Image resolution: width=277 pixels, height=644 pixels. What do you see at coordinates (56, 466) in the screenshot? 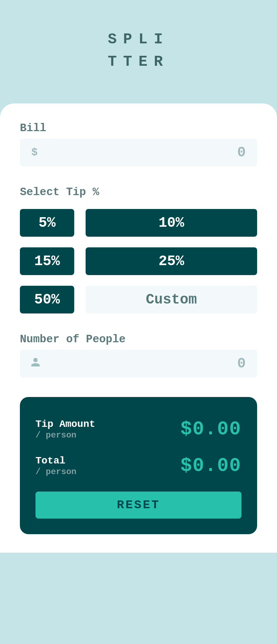
I see `total-labels: Total / person` at bounding box center [56, 466].